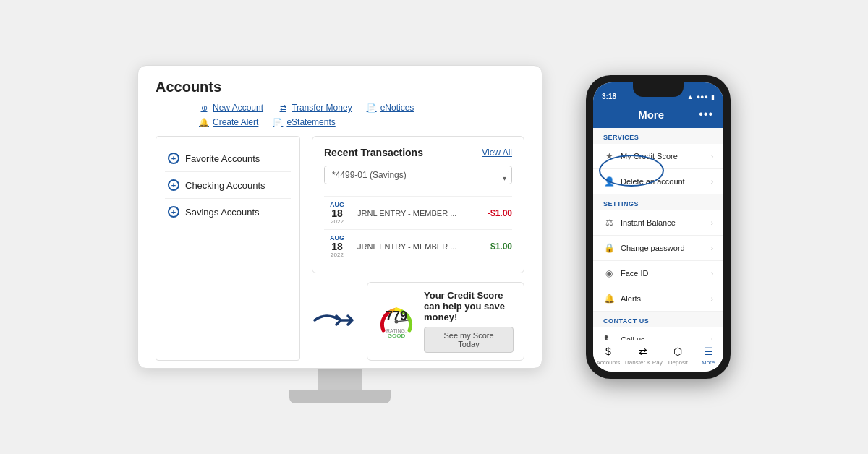  I want to click on section-label-contact: CONTACT US, so click(658, 320).